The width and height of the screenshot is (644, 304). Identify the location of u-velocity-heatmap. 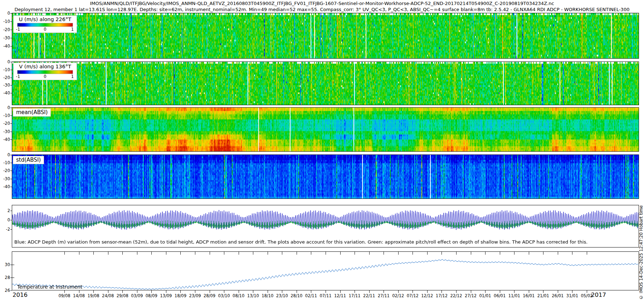
(326, 36).